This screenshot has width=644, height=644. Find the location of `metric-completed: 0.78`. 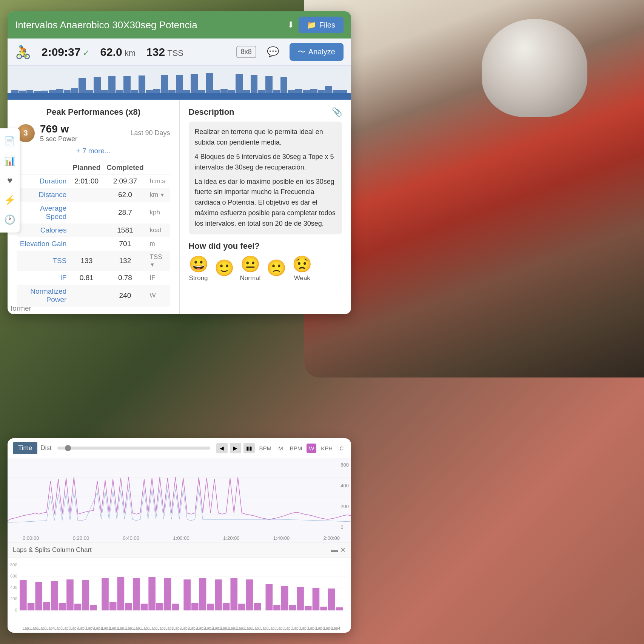

metric-completed: 0.78 is located at coordinates (125, 278).